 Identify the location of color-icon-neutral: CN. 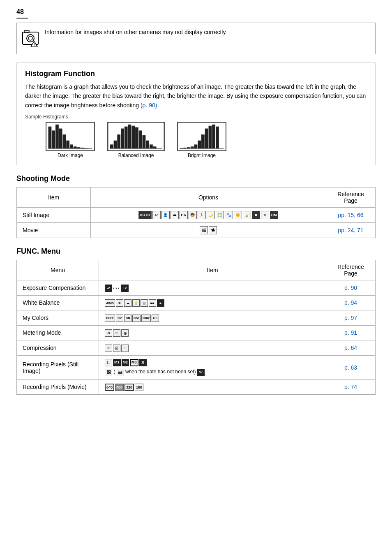
(128, 318).